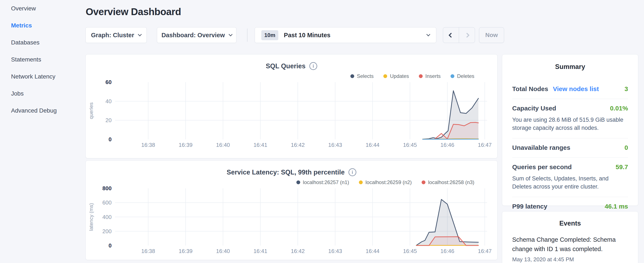 Image resolution: width=644 pixels, height=263 pixels. What do you see at coordinates (570, 237) in the screenshot?
I see `events-panel: Events Schema Change Completed: Schema c…` at bounding box center [570, 237].